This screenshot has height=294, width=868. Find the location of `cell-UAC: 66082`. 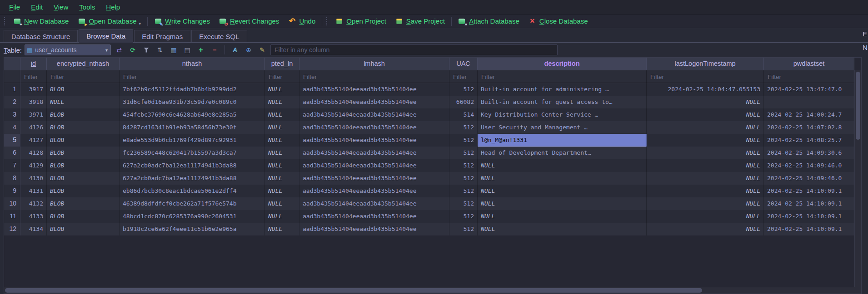

cell-UAC: 66082 is located at coordinates (464, 102).